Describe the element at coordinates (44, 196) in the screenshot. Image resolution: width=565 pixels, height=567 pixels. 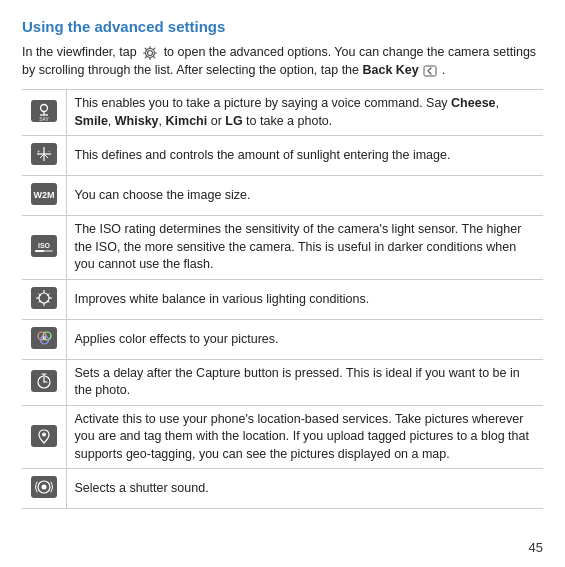
I see `icon-cell: W2M` at that location.